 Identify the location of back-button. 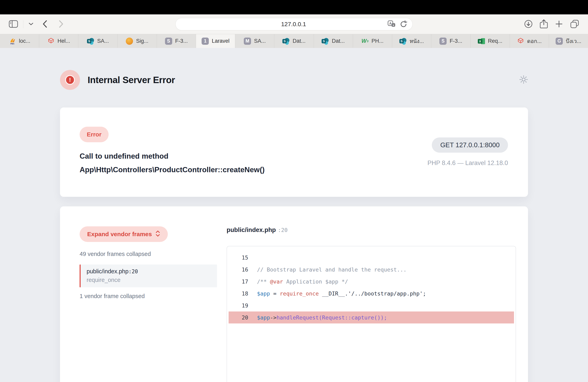
(45, 24).